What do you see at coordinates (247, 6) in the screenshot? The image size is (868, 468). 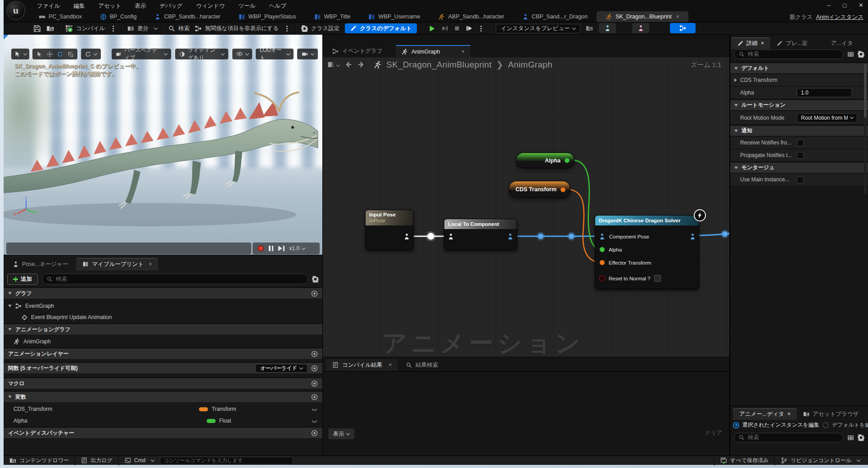 I see `menu-tools: ツール` at bounding box center [247, 6].